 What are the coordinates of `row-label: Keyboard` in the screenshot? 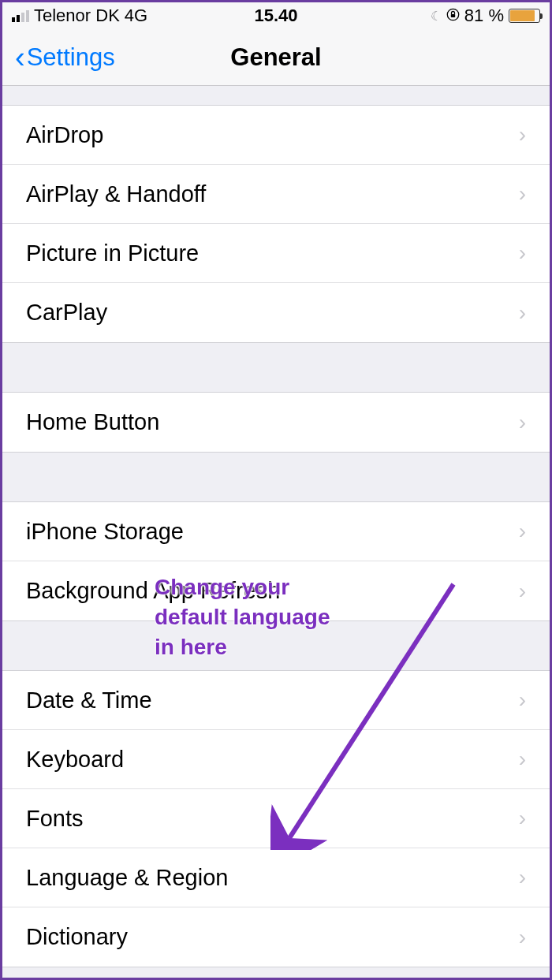 It's located at (75, 760).